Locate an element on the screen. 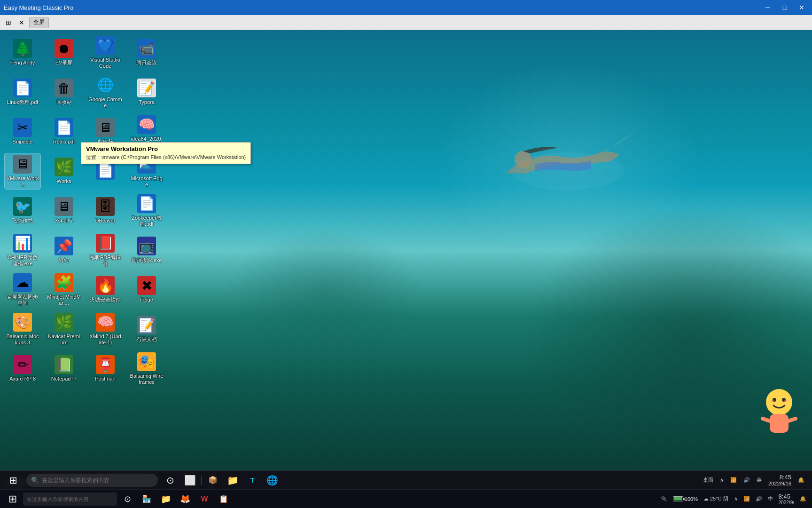 The image size is (812, 508). desktop-icon-tencent-meeting: 📹腾讯会议 is located at coordinates (147, 53).